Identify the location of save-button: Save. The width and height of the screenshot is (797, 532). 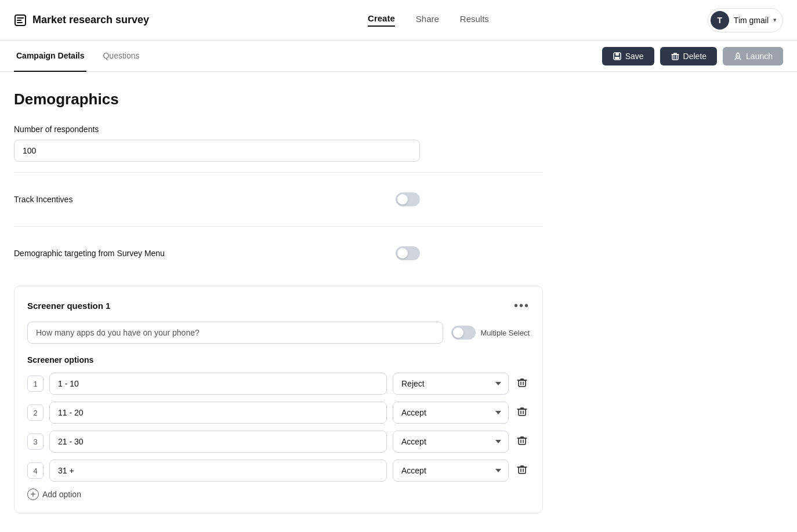
(628, 56).